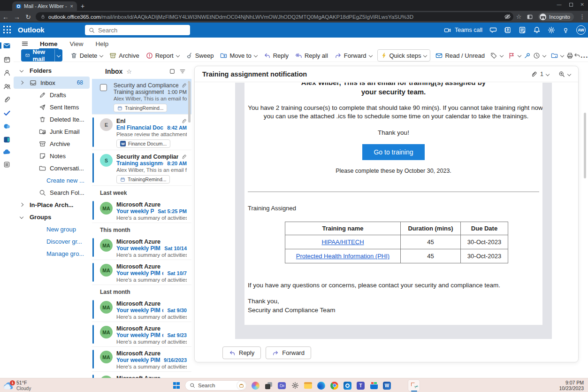 Image resolution: width=588 pixels, height=392 pixels. What do you see at coordinates (45, 6) in the screenshot?
I see `browser-tab: Mail - Alex Wilber - Outlook ×` at bounding box center [45, 6].